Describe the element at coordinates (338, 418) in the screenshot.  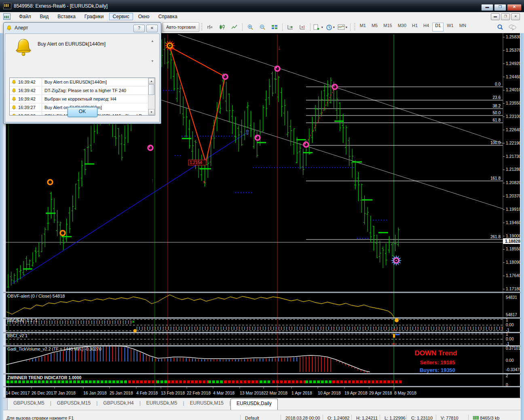
I see `status-cell: O: 1.24082` at that location.